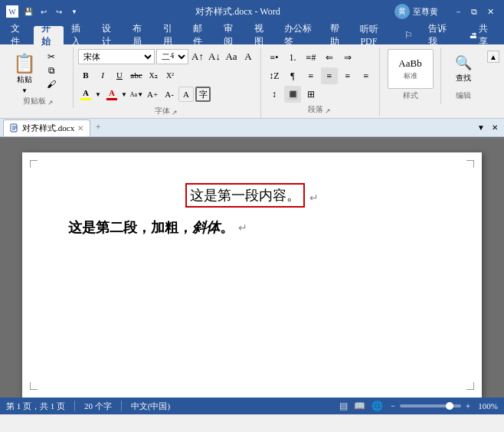 Image resolution: width=504 pixels, height=432 pixels. Describe the element at coordinates (262, 35) in the screenshot. I see `tab-view: 视图` at that location.